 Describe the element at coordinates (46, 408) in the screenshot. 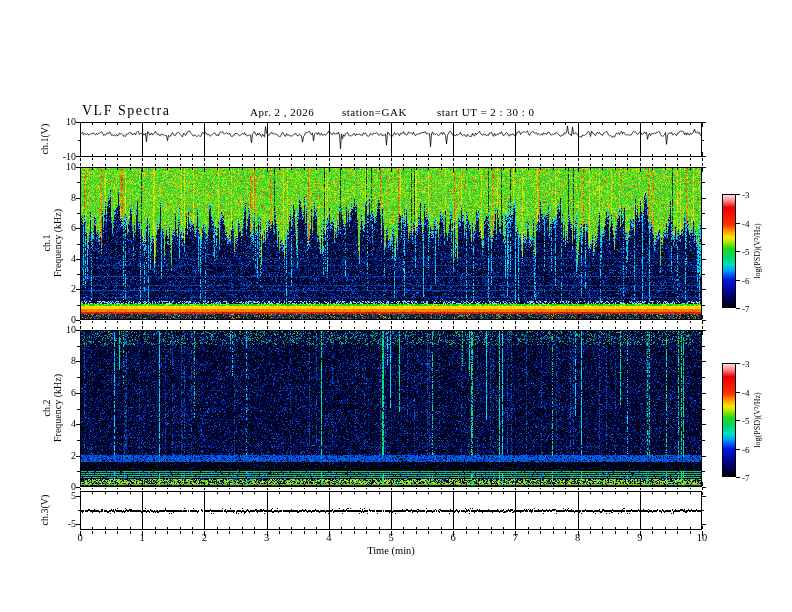

I see `ch2-label-line: ch.2` at that location.